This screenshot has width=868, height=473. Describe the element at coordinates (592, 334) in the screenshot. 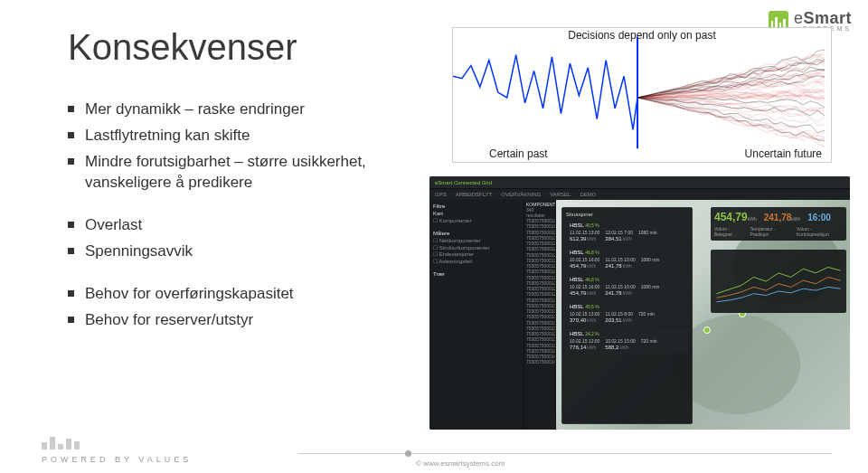

I see `card-pct: 24,2 %` at that location.